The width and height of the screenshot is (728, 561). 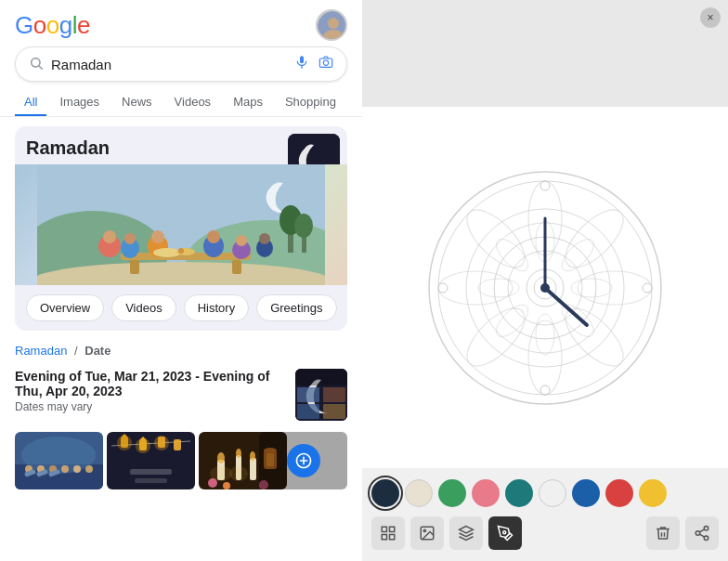 What do you see at coordinates (181, 225) in the screenshot?
I see `card-illustration` at bounding box center [181, 225].